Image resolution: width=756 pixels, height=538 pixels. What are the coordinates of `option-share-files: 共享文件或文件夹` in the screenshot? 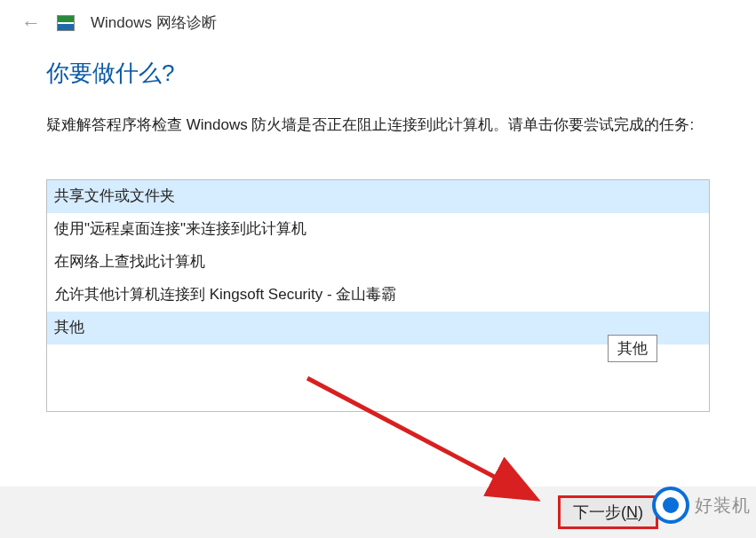 It's located at (378, 197).